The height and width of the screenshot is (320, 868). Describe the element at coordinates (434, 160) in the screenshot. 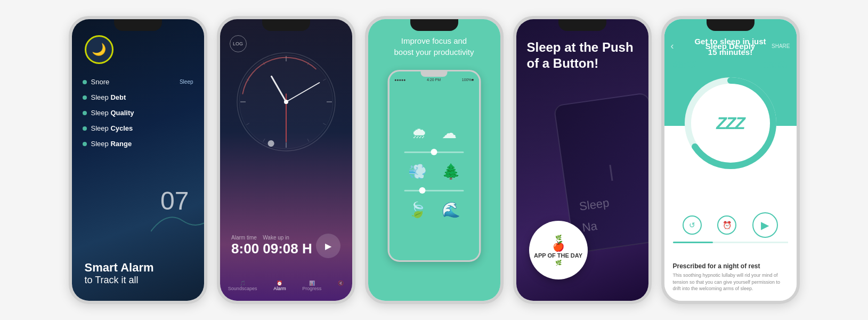

I see `phone-3-screen: Improve focus and boost your productivit…` at that location.